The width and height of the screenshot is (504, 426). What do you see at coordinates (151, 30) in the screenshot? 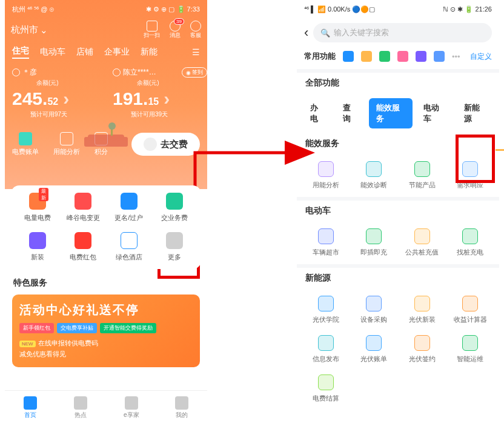
I see `scan-button: 扫一扫` at bounding box center [151, 30].